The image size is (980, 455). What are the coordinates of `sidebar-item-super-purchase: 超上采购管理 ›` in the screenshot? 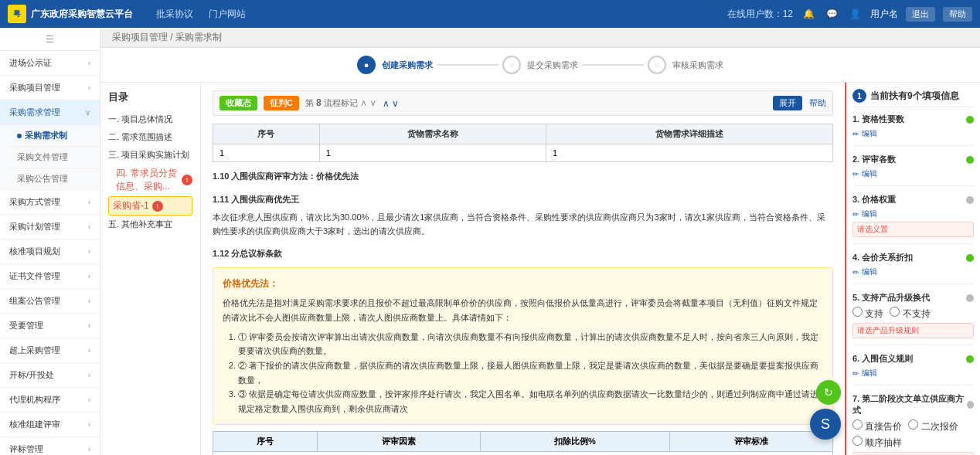 It's located at (49, 351).